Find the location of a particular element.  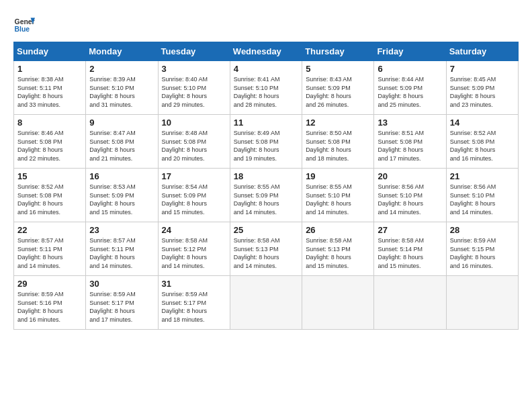

calendar-cell: 14 Sunrise: 8:52 AMSunset: 5:08 PMDaylig… is located at coordinates (482, 142).